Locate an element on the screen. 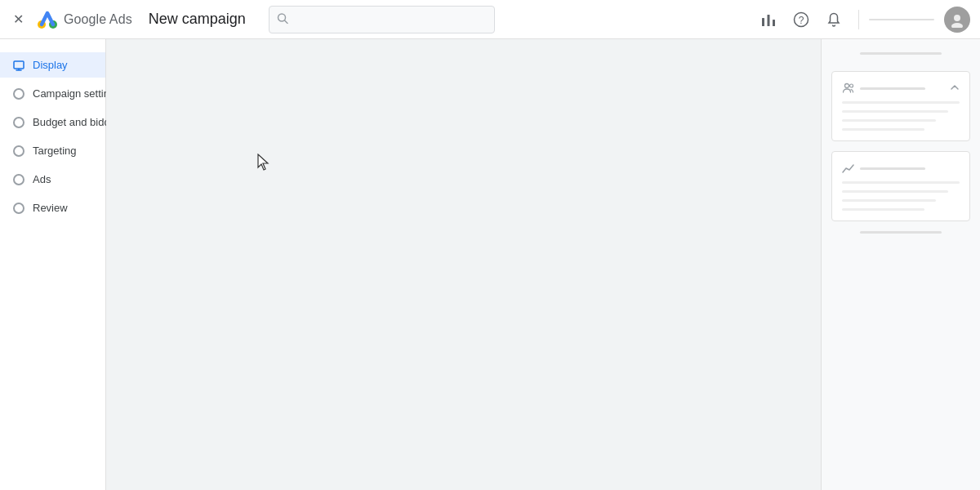  cursor-indicator is located at coordinates (265, 164).